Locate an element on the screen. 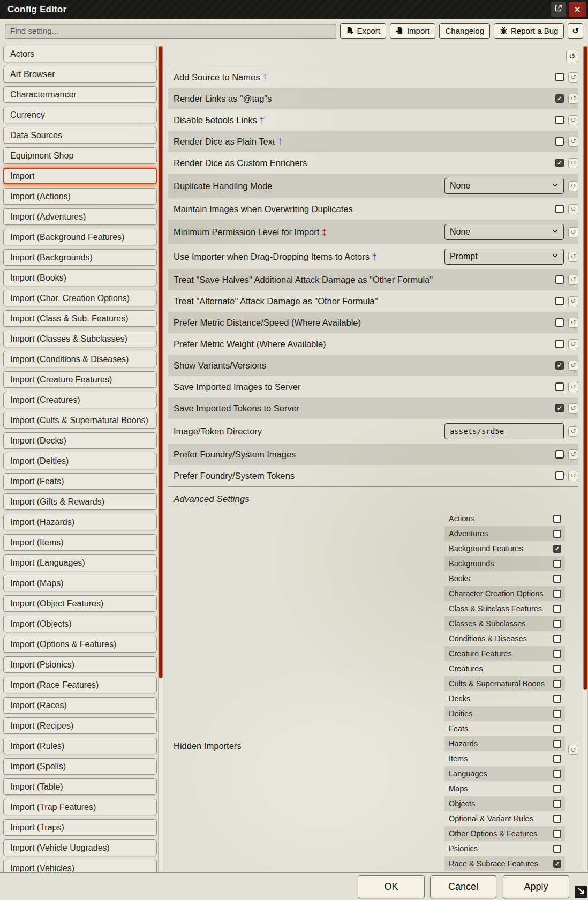 This screenshot has width=588, height=900. sidebar-item-import-gifts-rewards: Import (Gifts & Rewards) is located at coordinates (80, 501).